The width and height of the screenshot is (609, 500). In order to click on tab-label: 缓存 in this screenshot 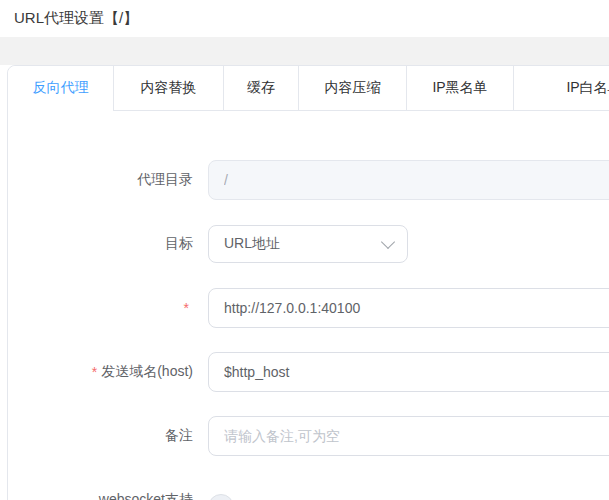, I will do `click(261, 88)`.